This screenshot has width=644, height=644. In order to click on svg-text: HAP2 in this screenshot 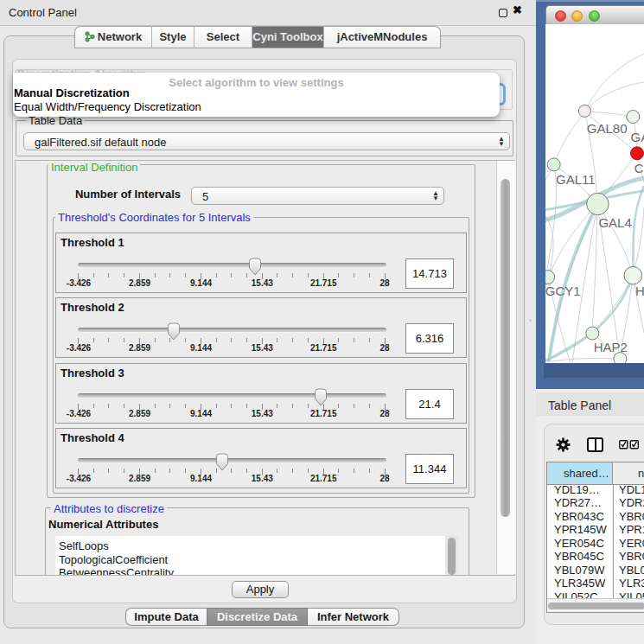, I will do `click(610, 348)`.